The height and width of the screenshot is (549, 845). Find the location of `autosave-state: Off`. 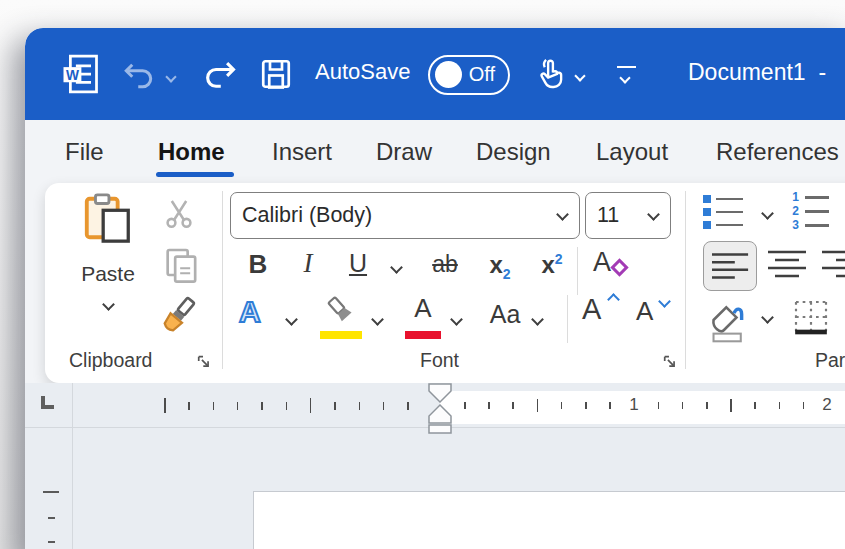

autosave-state: Off is located at coordinates (482, 74).